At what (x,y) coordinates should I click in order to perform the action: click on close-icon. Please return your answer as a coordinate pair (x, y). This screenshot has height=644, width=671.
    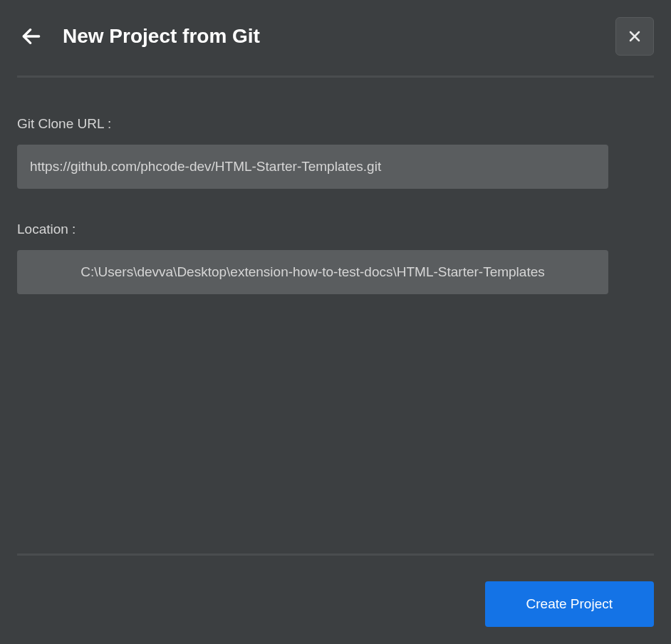
    Looking at the image, I should click on (635, 36).